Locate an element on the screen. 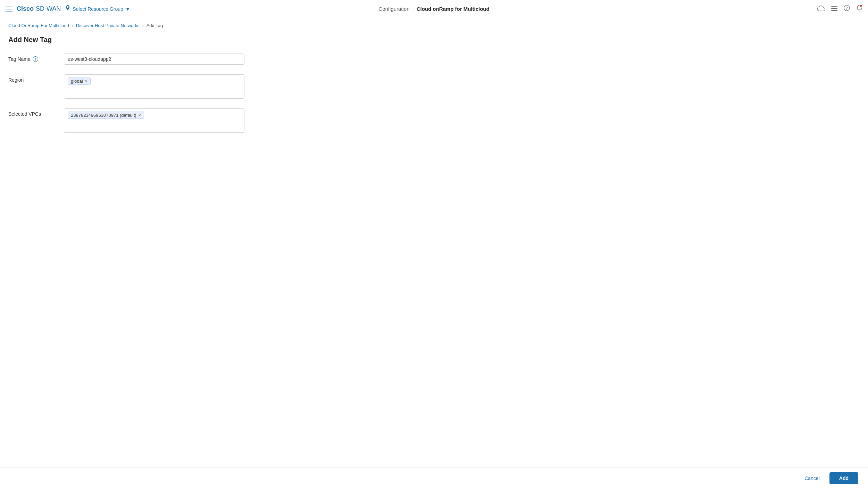 This screenshot has width=868, height=489. hamburger-menu-icon is located at coordinates (9, 9).